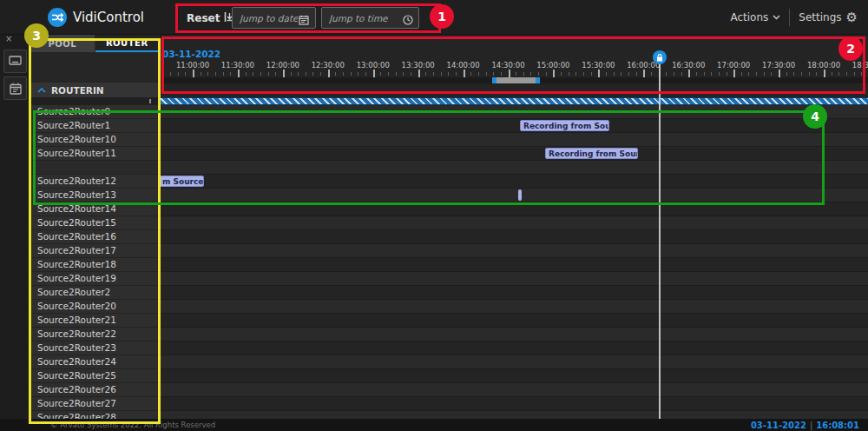  Describe the element at coordinates (95, 279) in the screenshot. I see `sidebar-row-source2router19: Source2Router19` at that location.